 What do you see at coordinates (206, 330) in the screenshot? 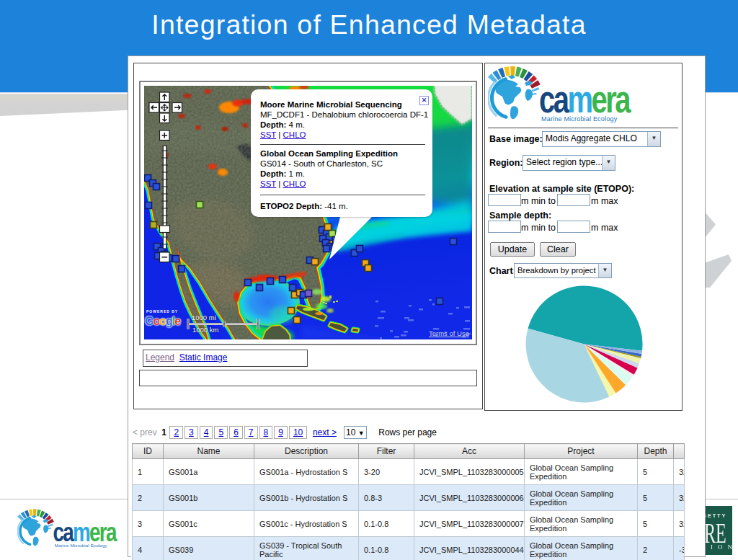
I see `svg-text: 1000 km` at bounding box center [206, 330].